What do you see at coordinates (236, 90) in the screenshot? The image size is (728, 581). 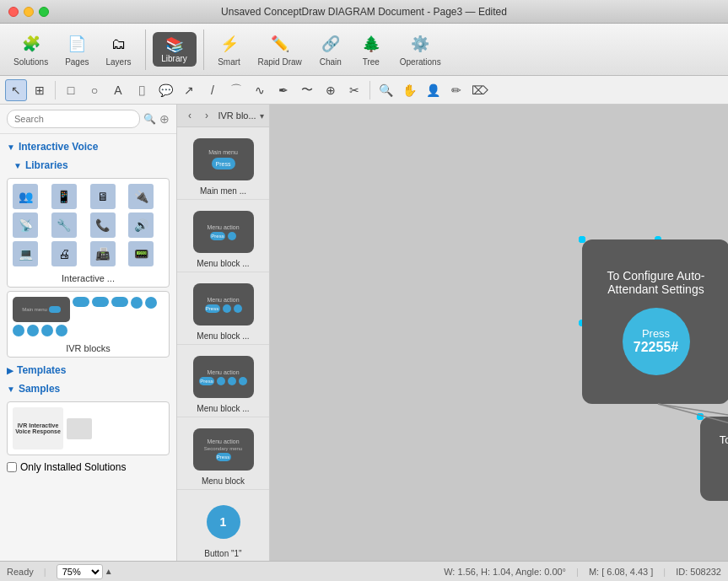 I see `arc-tool: ⌒` at bounding box center [236, 90].